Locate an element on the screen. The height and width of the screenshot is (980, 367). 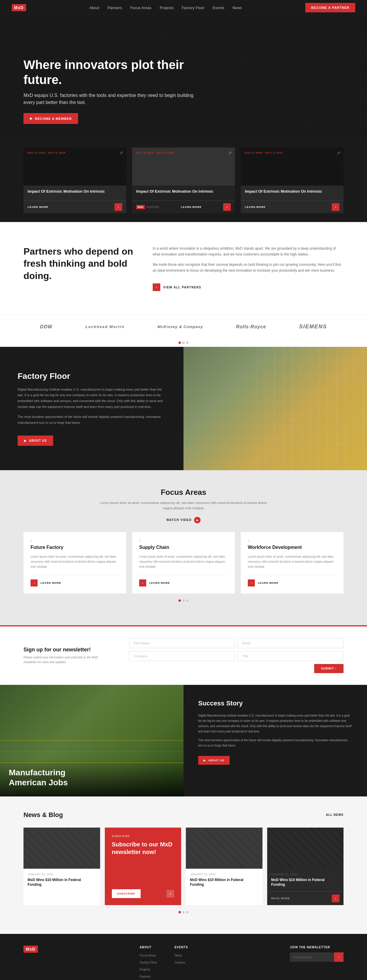
company-input is located at coordinates (182, 656).